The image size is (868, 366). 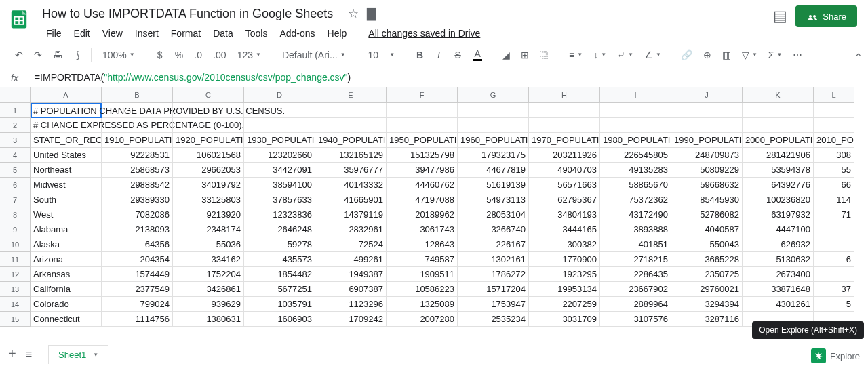 What do you see at coordinates (778, 274) in the screenshot?
I see `cell: 2673400` at bounding box center [778, 274].